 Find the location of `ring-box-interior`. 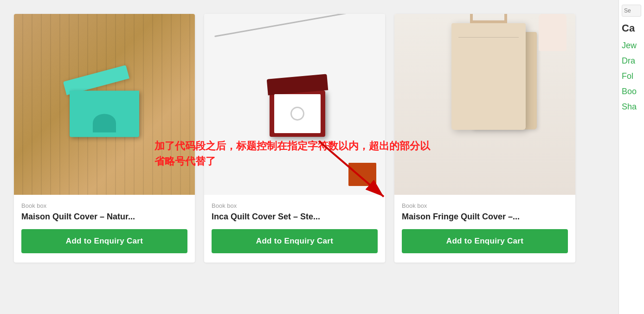

ring-box-interior is located at coordinates (297, 114).